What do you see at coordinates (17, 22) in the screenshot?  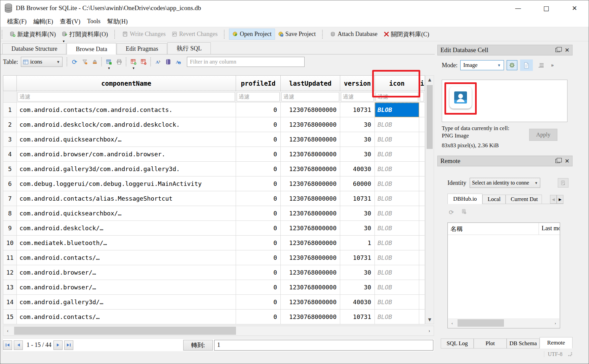 I see `menu-file: 檔案(F)` at bounding box center [17, 22].